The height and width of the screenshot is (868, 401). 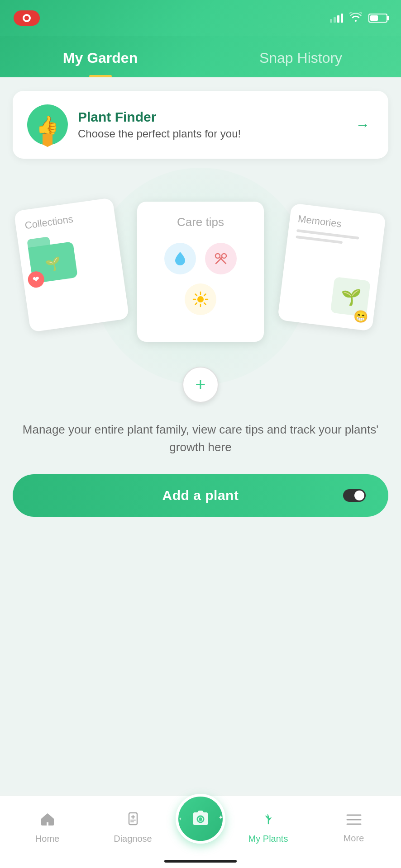 What do you see at coordinates (47, 827) in the screenshot?
I see `nav-item-home: Home` at bounding box center [47, 827].